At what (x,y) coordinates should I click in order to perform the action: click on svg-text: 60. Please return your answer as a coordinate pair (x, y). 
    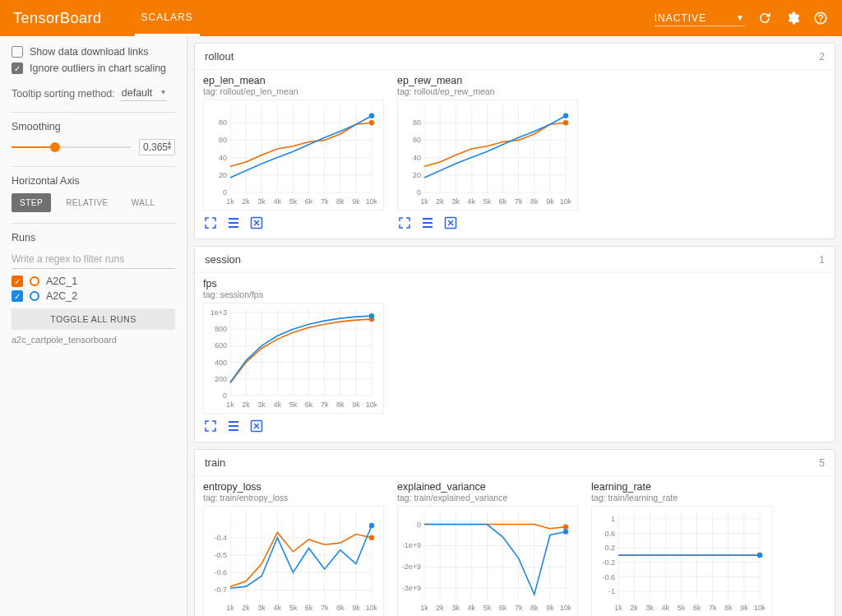
    Looking at the image, I should click on (223, 140).